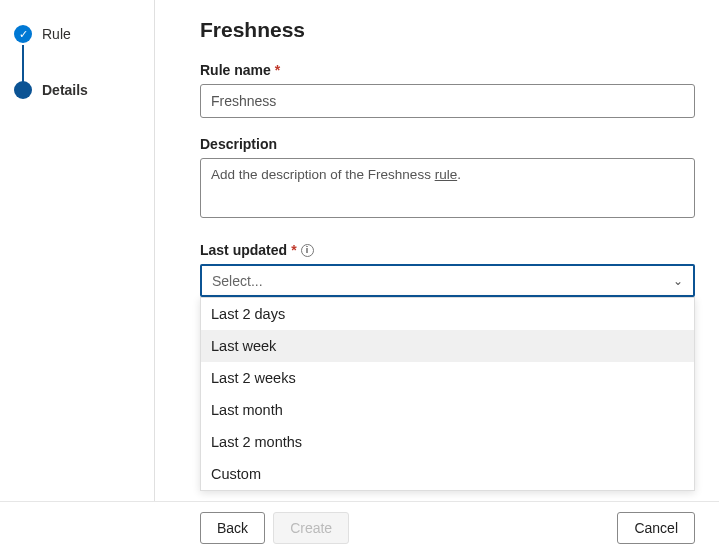  I want to click on rule-name-input, so click(448, 101).